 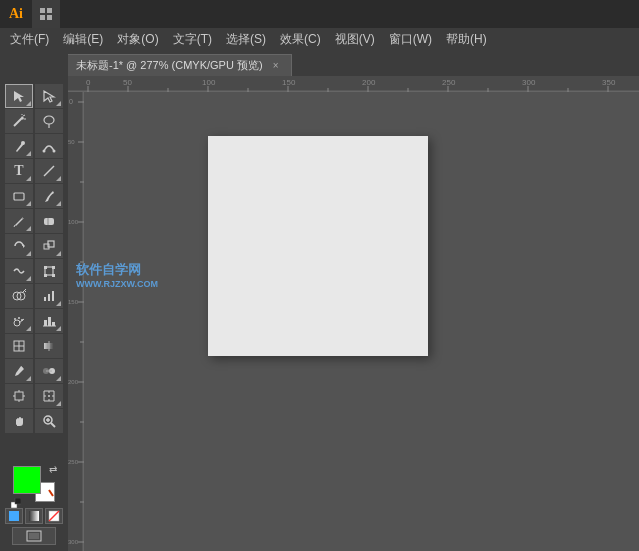 I want to click on type-tool: T, so click(x=19, y=171).